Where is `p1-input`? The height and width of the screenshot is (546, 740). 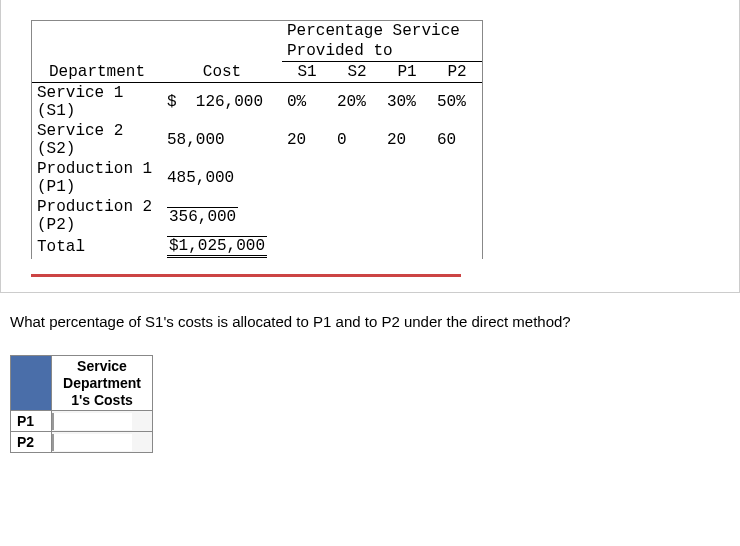
p1-input is located at coordinates (92, 422).